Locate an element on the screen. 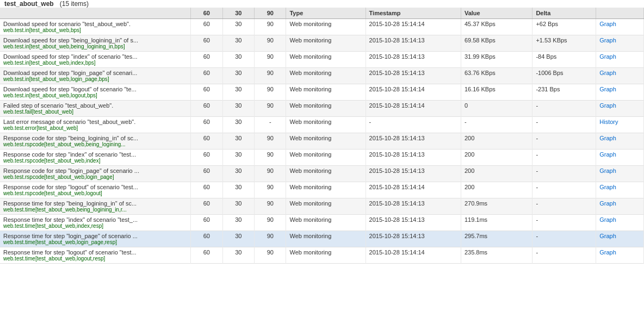 This screenshot has width=644, height=311. table-row: Response time for step "login_page" of s… is located at coordinates (322, 239).